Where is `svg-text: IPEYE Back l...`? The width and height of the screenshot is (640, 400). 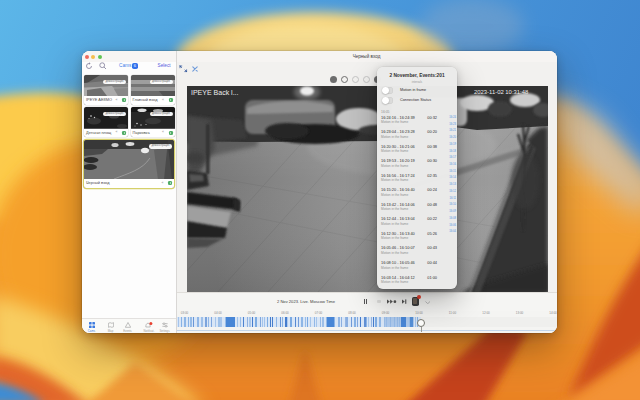 svg-text: IPEYE Back l... is located at coordinates (215, 92).